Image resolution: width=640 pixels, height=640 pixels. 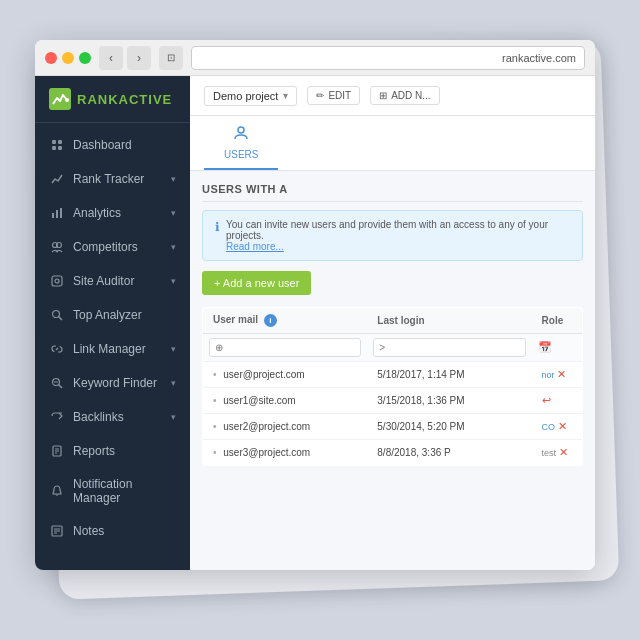 I want to click on competitors-icon, so click(x=57, y=247).